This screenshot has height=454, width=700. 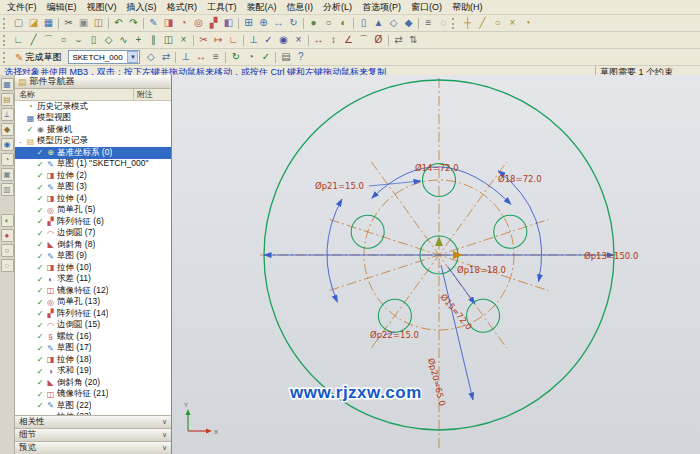 What do you see at coordinates (234, 40) in the screenshot?
I see `make-corner-tool: ∟` at bounding box center [234, 40].